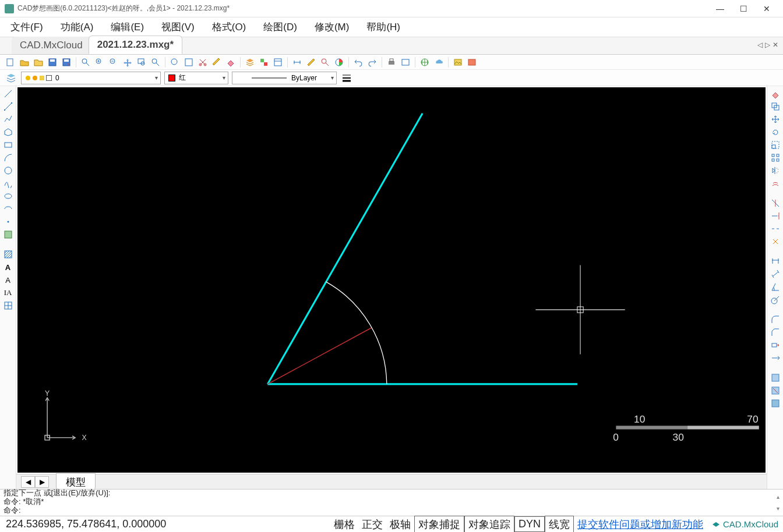 This screenshot has width=783, height=532. I want to click on text-align-icon: IA, so click(8, 293).